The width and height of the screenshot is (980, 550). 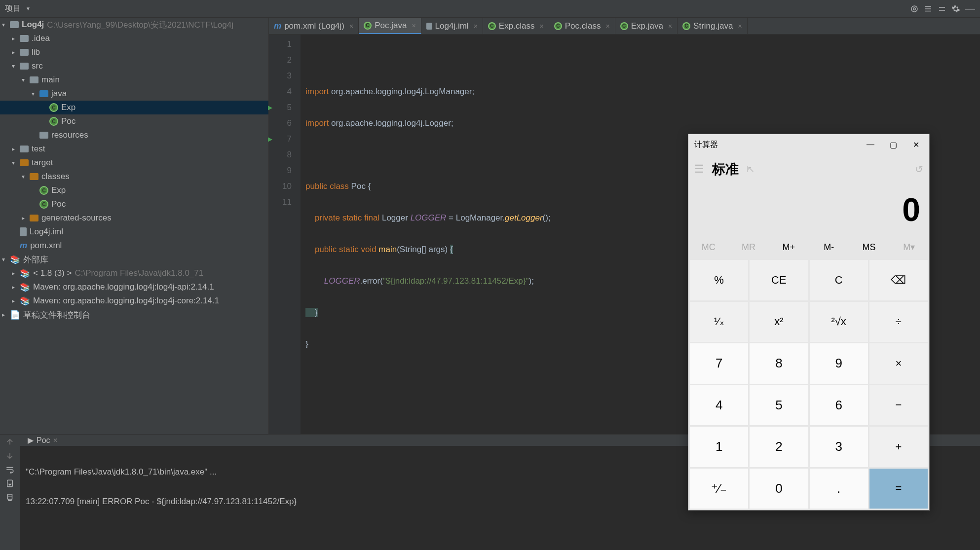 I want to click on editor-tabs: mpom.xml (Log4j)× CPoc.java× Log4j.iml× …, so click(x=625, y=26).